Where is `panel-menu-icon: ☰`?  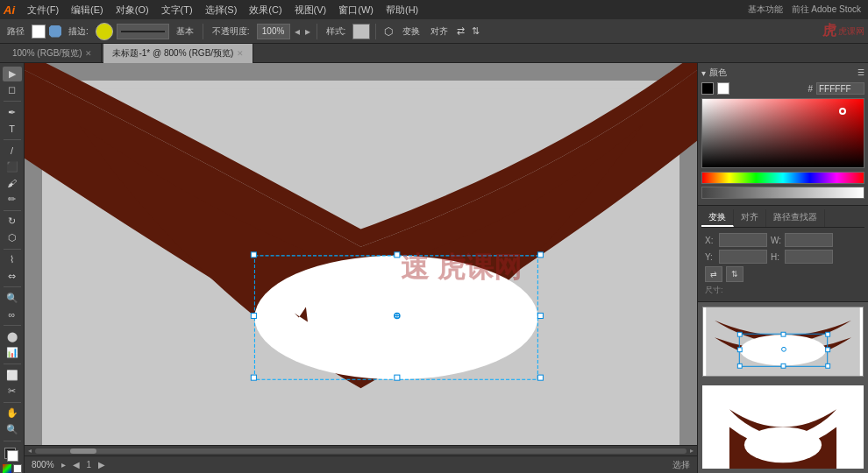 panel-menu-icon: ☰ is located at coordinates (861, 73).